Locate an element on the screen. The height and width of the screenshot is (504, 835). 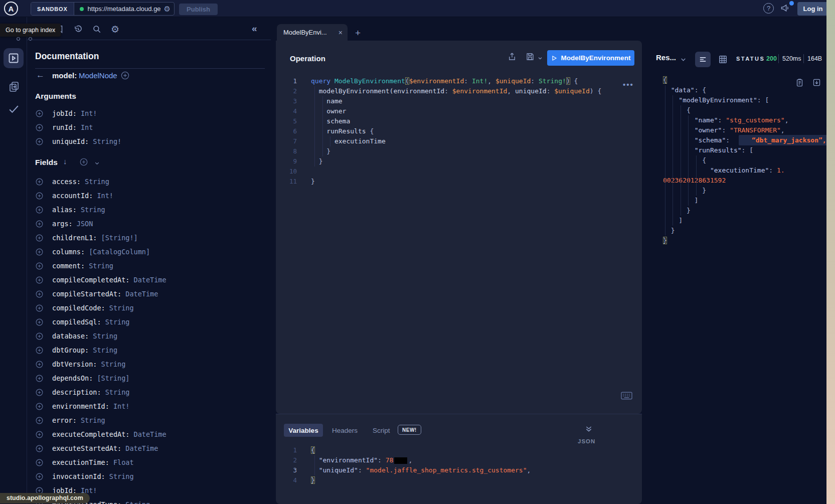
collapse-panel-icon is located at coordinates (589, 429).